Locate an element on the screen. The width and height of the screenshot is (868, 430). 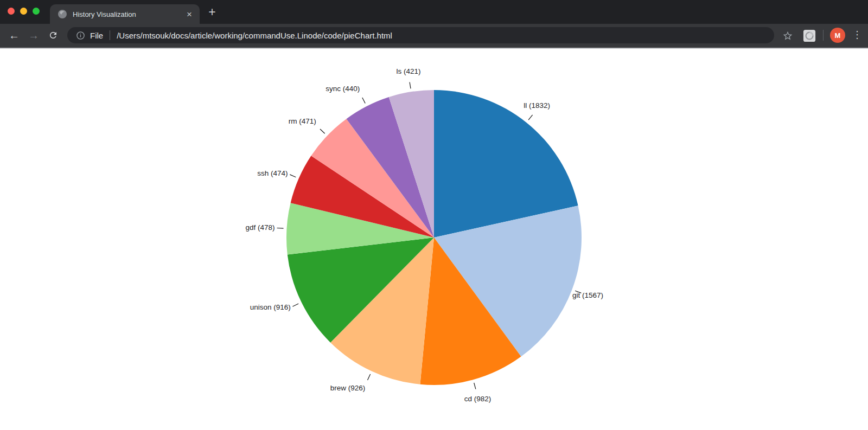
pie-label-ll: ll (1832) is located at coordinates (537, 105).